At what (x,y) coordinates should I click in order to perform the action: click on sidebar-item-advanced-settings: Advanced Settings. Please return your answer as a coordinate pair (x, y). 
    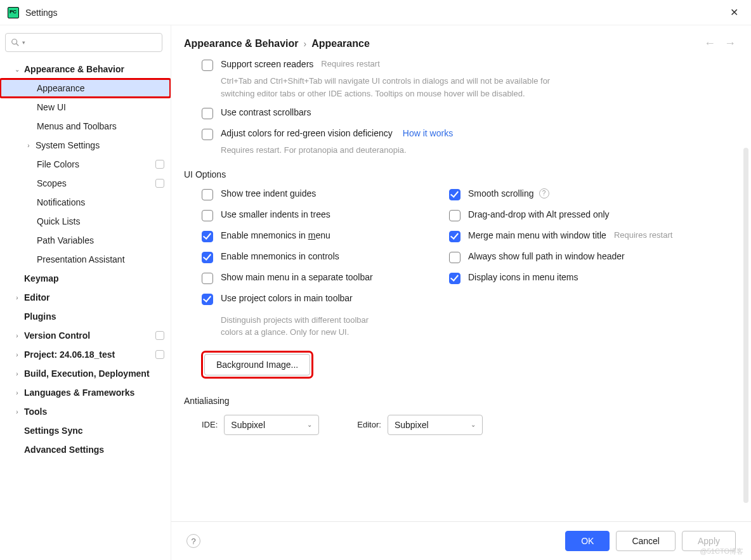
    Looking at the image, I should click on (85, 450).